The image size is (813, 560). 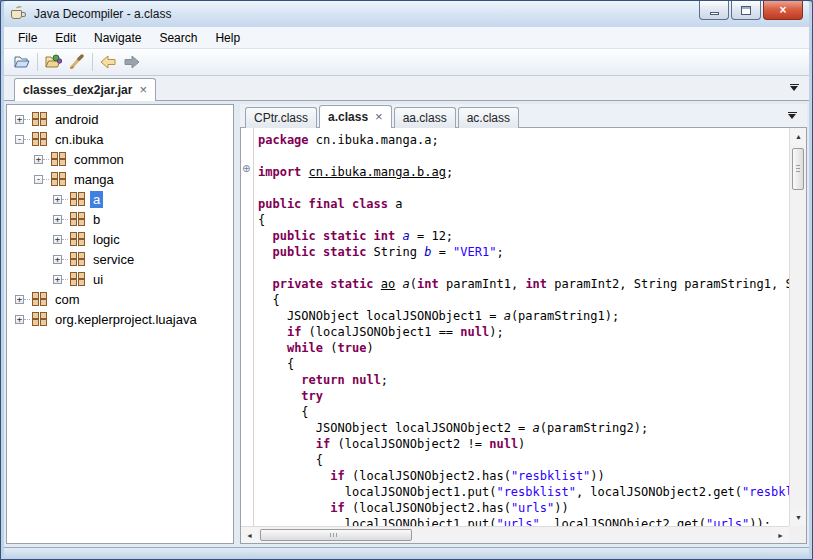 I want to click on tree-item-label: cn.ibuka, so click(x=79, y=140).